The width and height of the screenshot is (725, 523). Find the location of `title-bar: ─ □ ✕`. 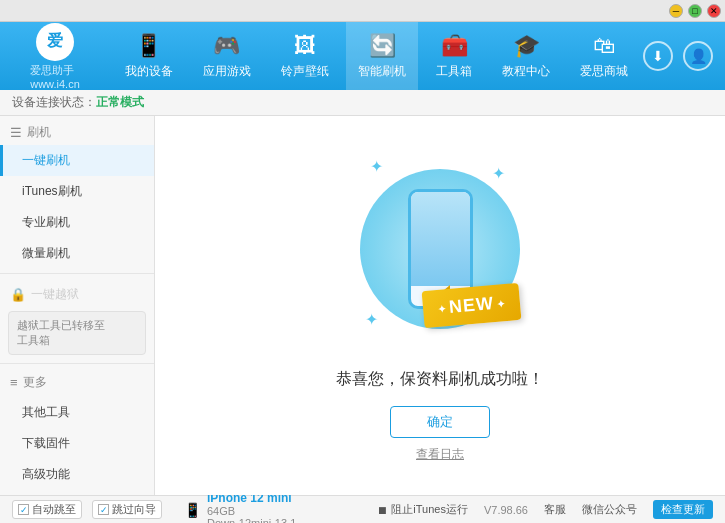

title-bar: ─ □ ✕ is located at coordinates (362, 11).